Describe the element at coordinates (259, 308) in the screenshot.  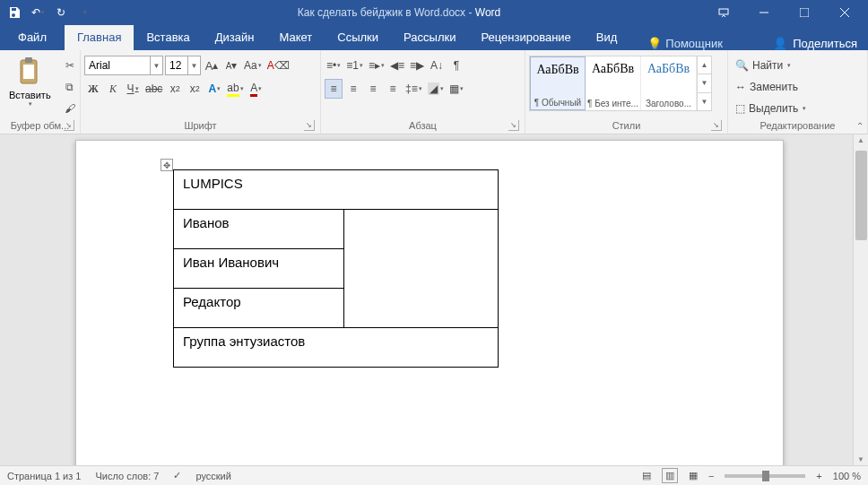
I see `table-cell: Редактор` at that location.